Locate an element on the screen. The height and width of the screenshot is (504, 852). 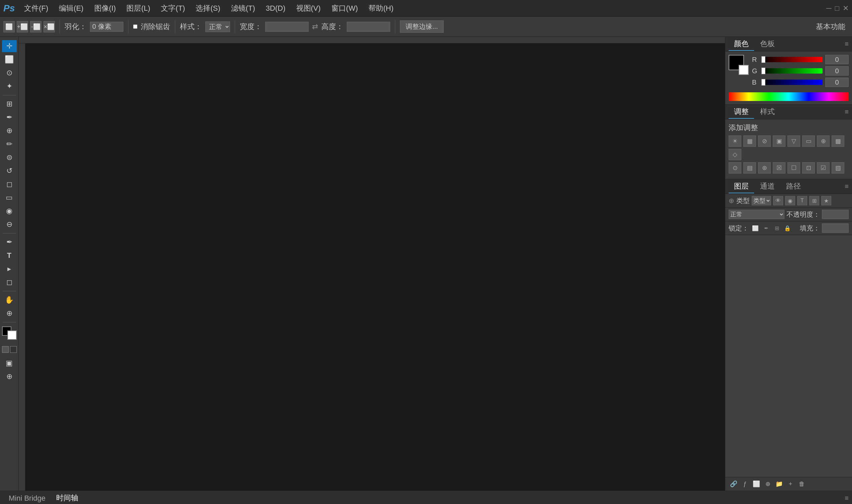
tab-timeline: 时间轴 is located at coordinates (67, 498).